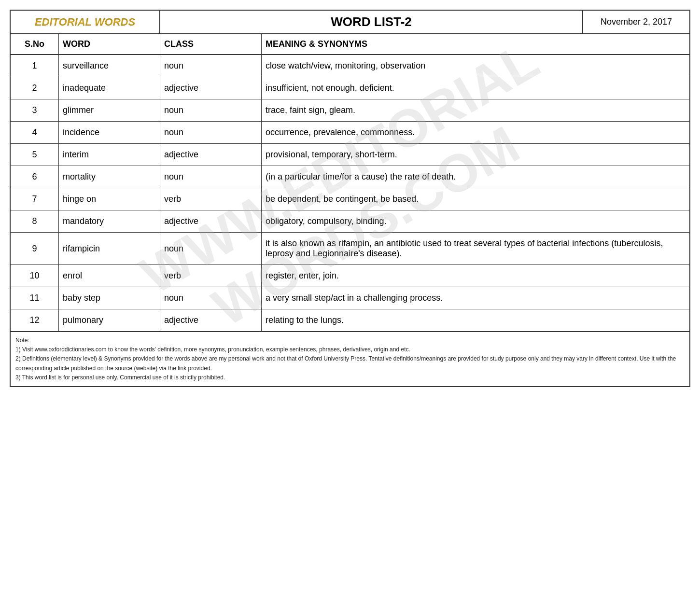  I want to click on cell-sno: 10, so click(35, 276).